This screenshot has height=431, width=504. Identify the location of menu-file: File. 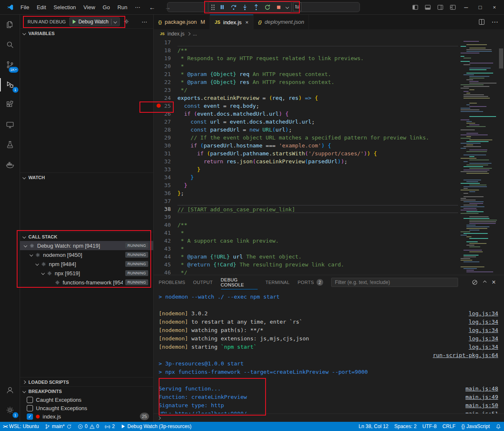
(25, 8).